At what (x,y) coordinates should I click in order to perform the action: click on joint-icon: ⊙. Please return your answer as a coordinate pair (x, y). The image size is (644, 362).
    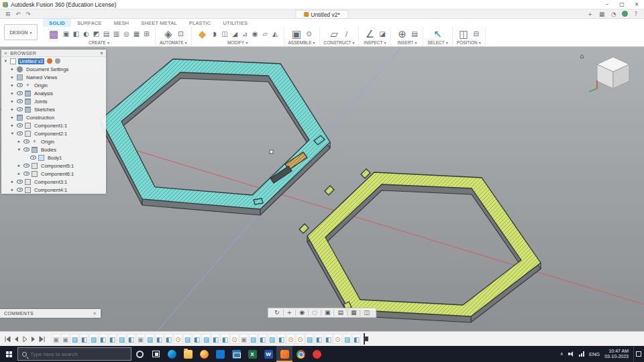
    Looking at the image, I should click on (309, 34).